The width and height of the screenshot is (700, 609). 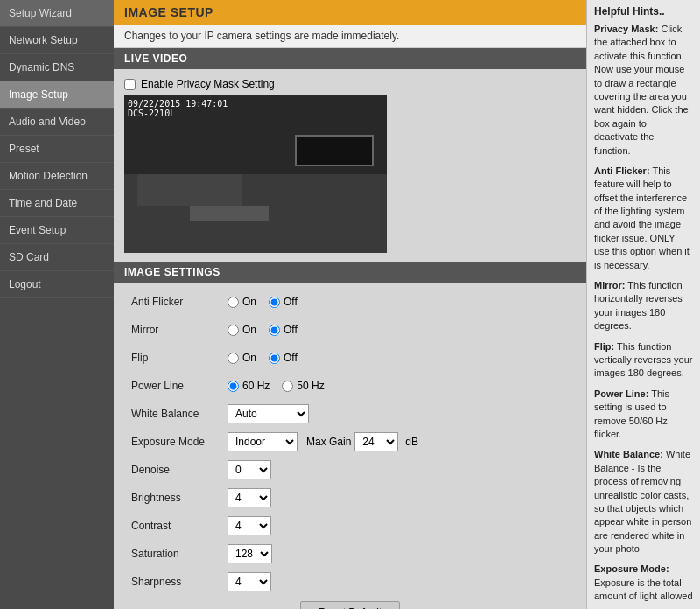 I want to click on hint-block: Exposure Mode: Exposure is the total amo…, so click(x=644, y=583).